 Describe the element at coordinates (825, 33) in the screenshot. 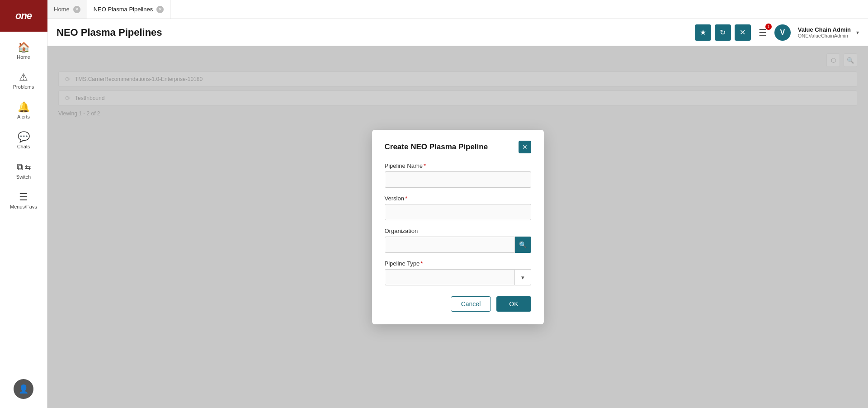

I see `user-info: Value Chain Admin ONEValueChainAdmin` at that location.